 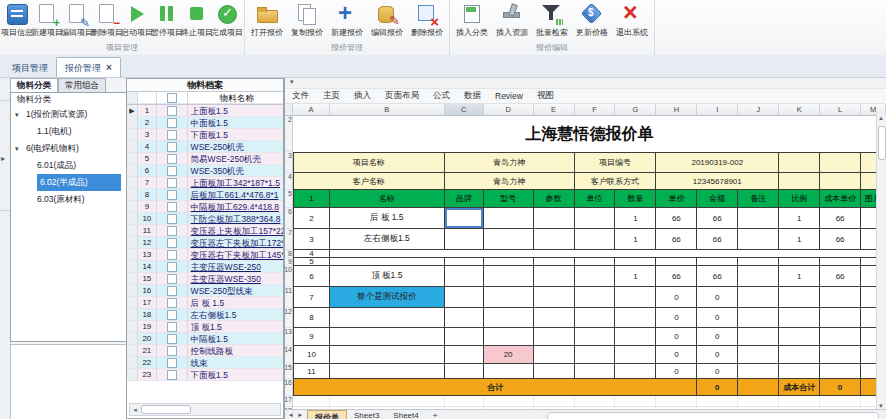 I want to click on tree-item-1(报价测试资源): ▾1(报价测试资源), so click(x=68, y=114).